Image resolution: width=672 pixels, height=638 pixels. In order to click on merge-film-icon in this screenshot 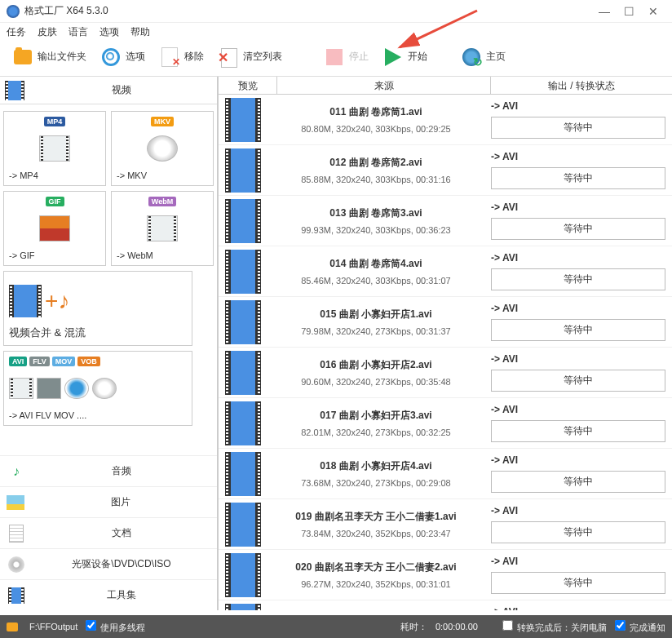, I will do `click(25, 301)`.